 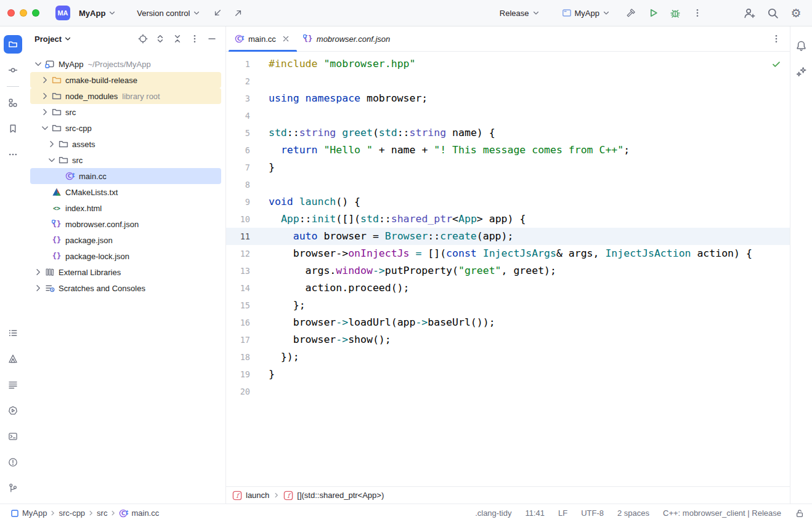 I want to click on padlock-open-icon, so click(x=800, y=513).